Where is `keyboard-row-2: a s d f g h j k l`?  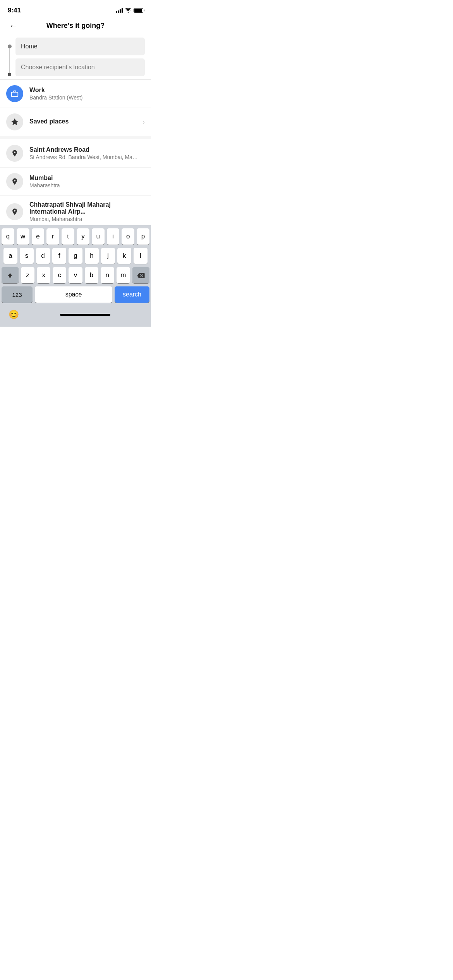 keyboard-row-2: a s d f g h j k l is located at coordinates (76, 256).